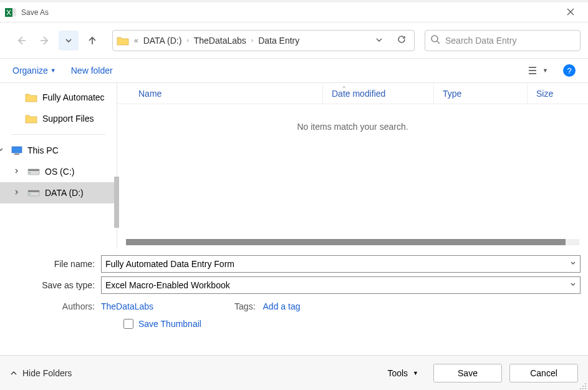 The width and height of the screenshot is (588, 390). Describe the element at coordinates (379, 41) in the screenshot. I see `breadcrumb-dropdown` at that location.